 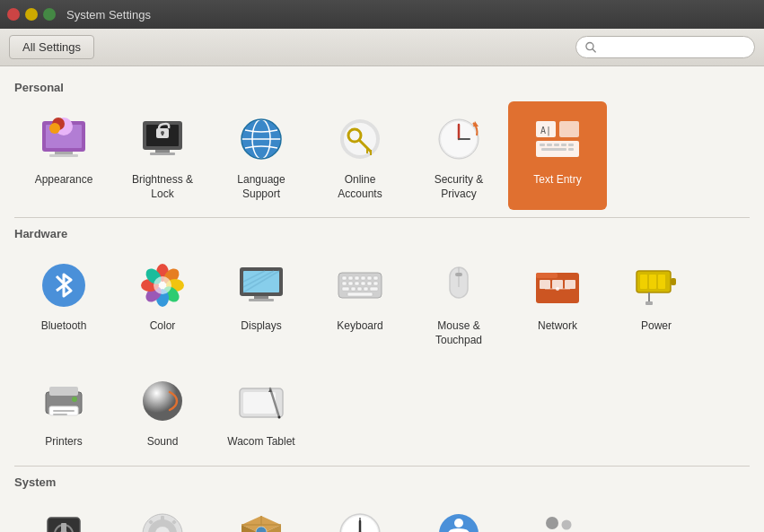 I want to click on sidebar-item-appearance: Appearance, so click(x=64, y=156).